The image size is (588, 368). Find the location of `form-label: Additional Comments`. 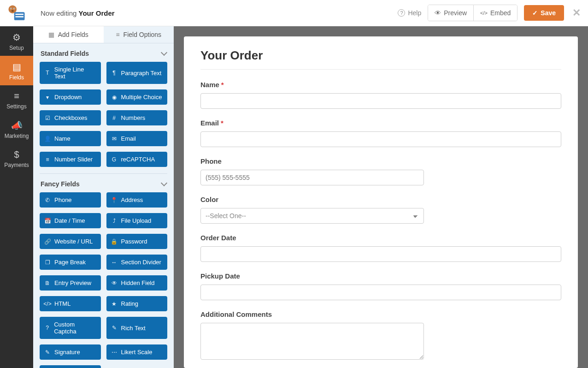

form-label: Additional Comments is located at coordinates (381, 315).